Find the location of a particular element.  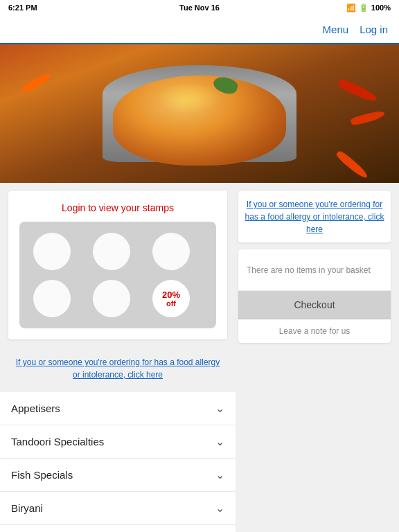

battery-icon: 🔋 is located at coordinates (364, 8).